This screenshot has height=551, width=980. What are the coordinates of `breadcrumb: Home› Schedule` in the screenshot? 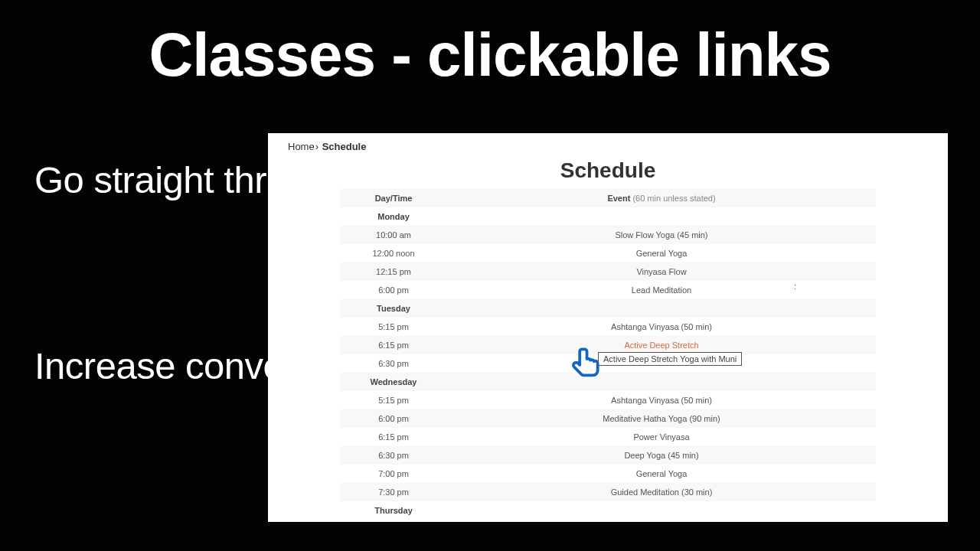 It's located at (608, 145).